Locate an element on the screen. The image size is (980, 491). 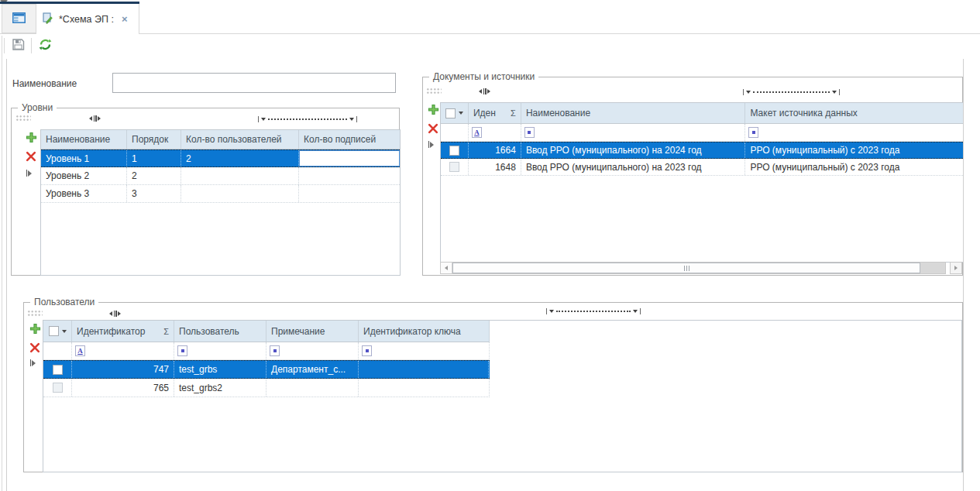
cell: Ввод РРО (муниципального) на 2023 год is located at coordinates (634, 167).